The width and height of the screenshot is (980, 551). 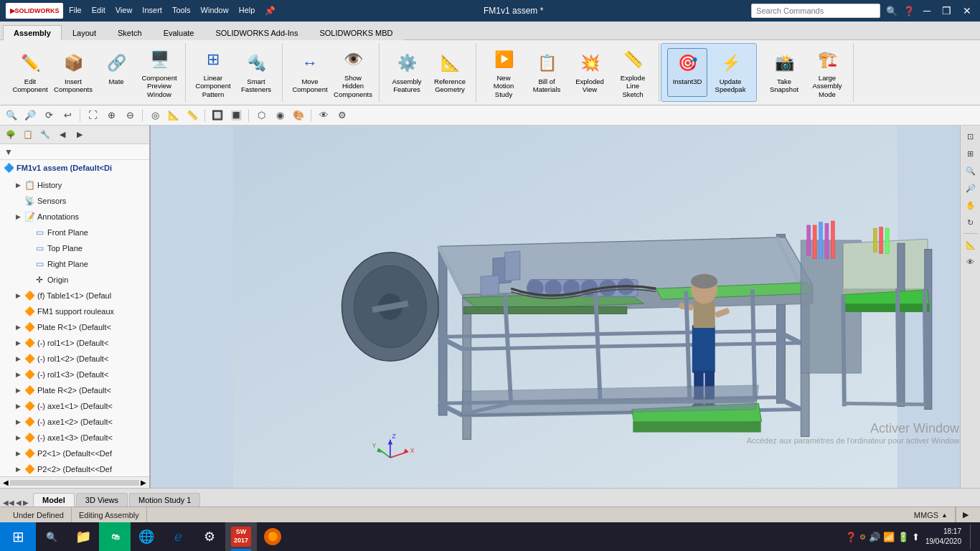 I want to click on zoom-out-tool: ⊖, so click(x=130, y=116).